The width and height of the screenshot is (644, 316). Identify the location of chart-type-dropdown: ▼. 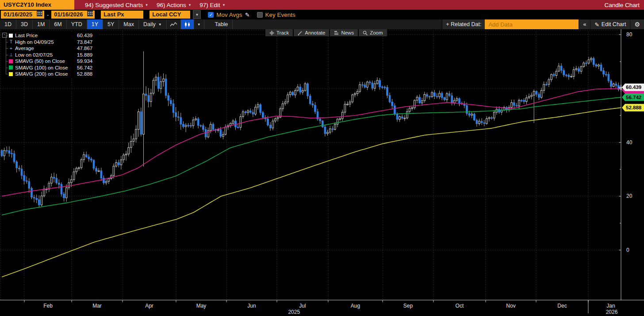
(199, 24).